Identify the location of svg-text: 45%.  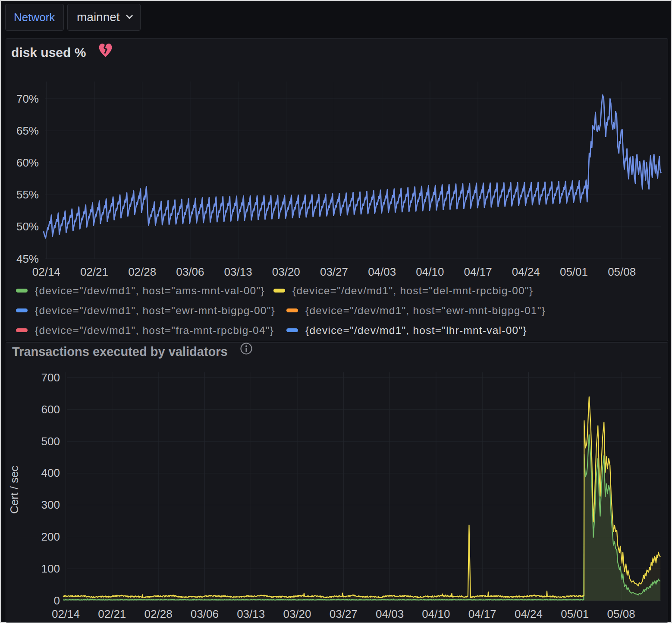
(28, 259).